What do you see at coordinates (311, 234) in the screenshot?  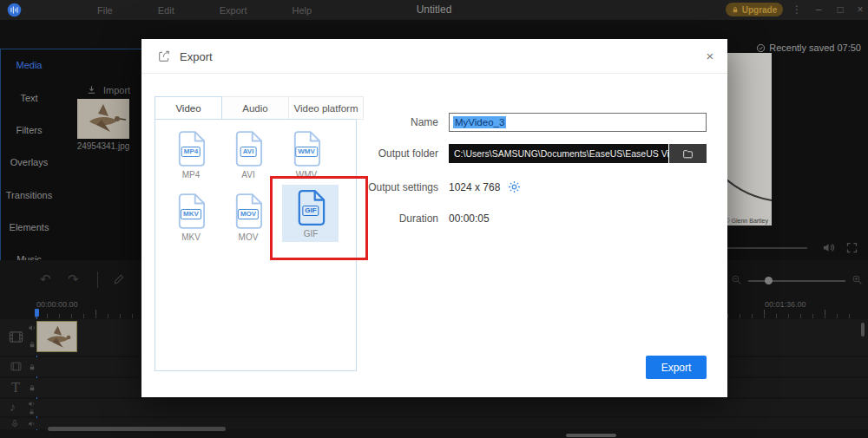 I see `format-caption: GIF` at bounding box center [311, 234].